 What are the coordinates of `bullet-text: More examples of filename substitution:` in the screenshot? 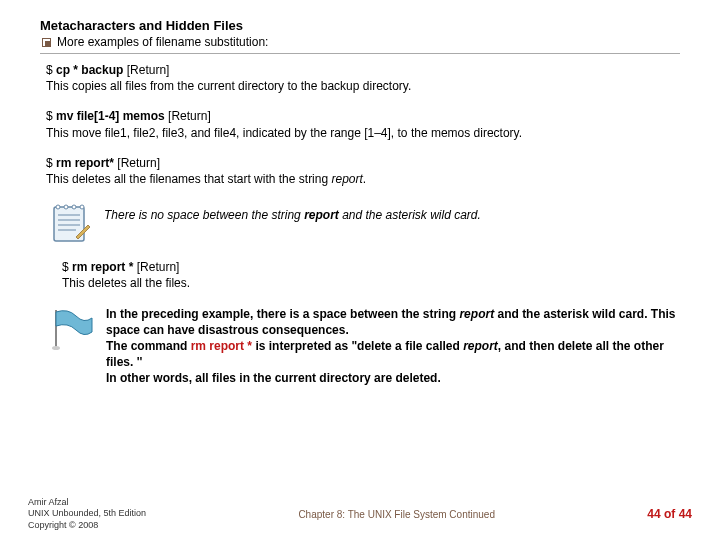 It's located at (162, 42).